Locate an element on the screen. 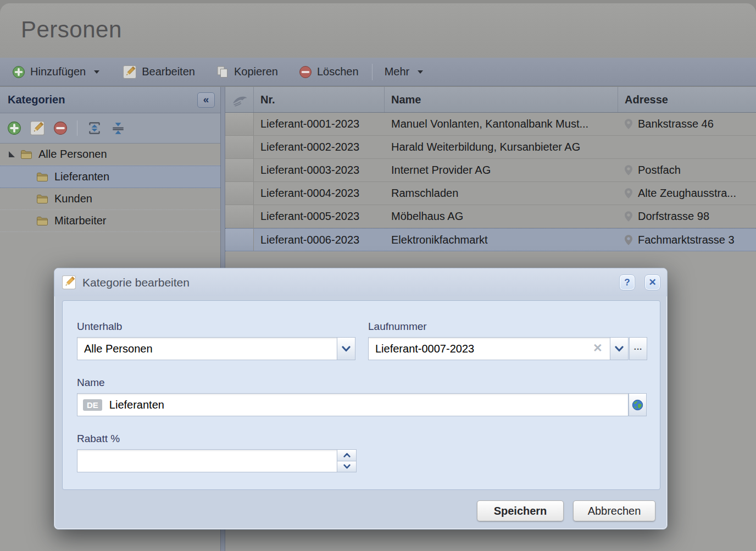 The height and width of the screenshot is (551, 756). cell-adresse: Alte Zeughausstra... is located at coordinates (687, 194).